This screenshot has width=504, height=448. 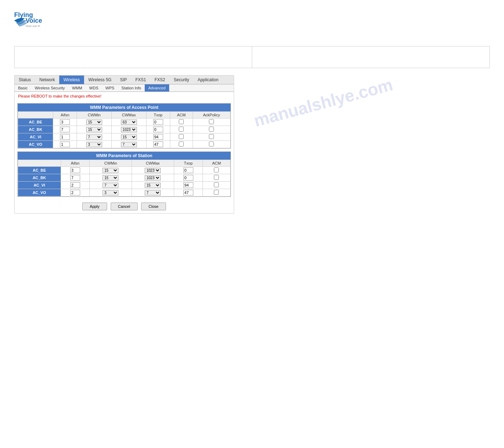 I want to click on tab-wireless5g: Wireless 5G, so click(x=100, y=80).